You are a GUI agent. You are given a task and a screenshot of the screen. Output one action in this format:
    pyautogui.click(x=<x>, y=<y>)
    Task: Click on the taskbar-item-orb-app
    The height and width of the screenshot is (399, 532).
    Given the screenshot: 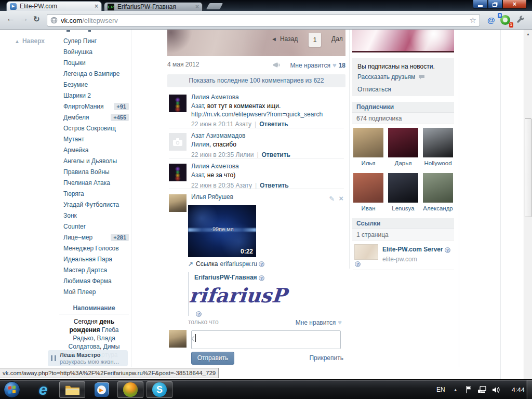 What is the action you would take?
    pyautogui.click(x=130, y=390)
    